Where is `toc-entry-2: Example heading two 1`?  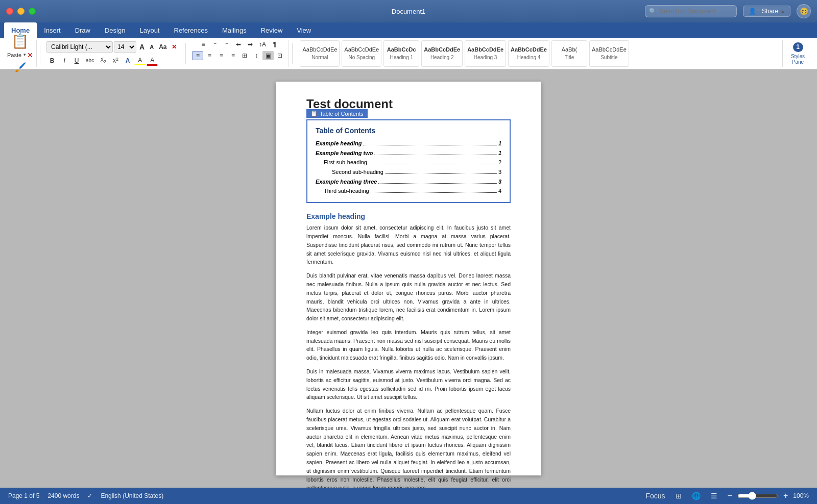
toc-entry-2: Example heading two 1 is located at coordinates (408, 153).